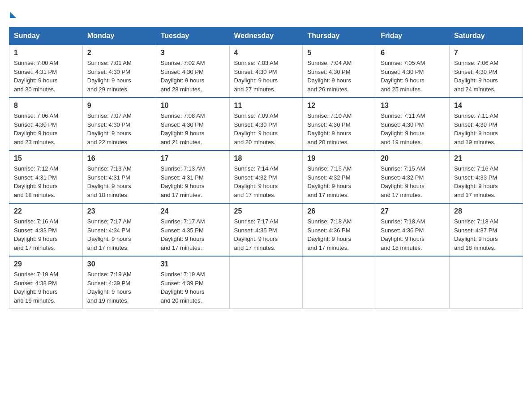  What do you see at coordinates (193, 36) in the screenshot?
I see `weekday-header-tuesday: Tuesday` at bounding box center [193, 36].